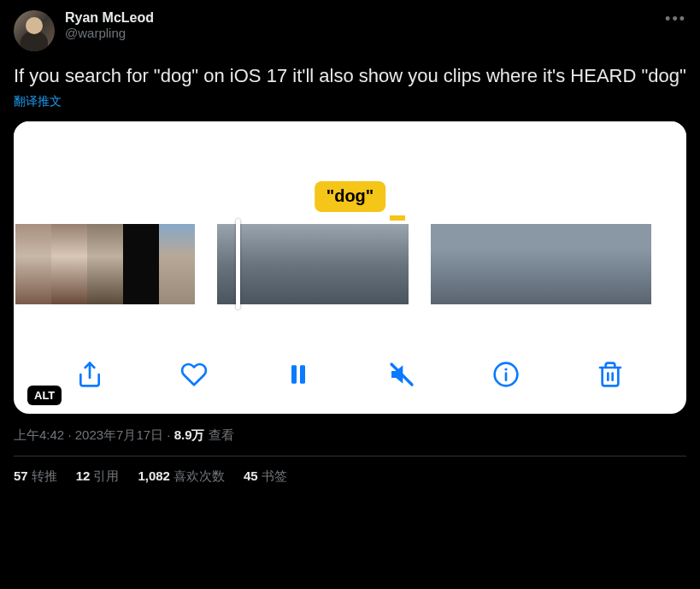 The height and width of the screenshot is (589, 700). I want to click on media-whitespace, so click(350, 155).